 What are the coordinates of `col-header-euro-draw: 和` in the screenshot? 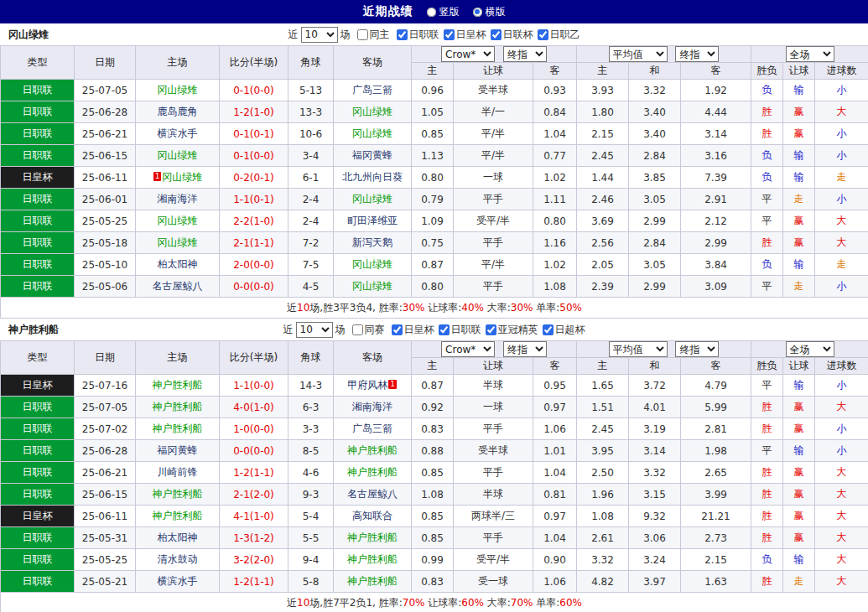 It's located at (655, 366).